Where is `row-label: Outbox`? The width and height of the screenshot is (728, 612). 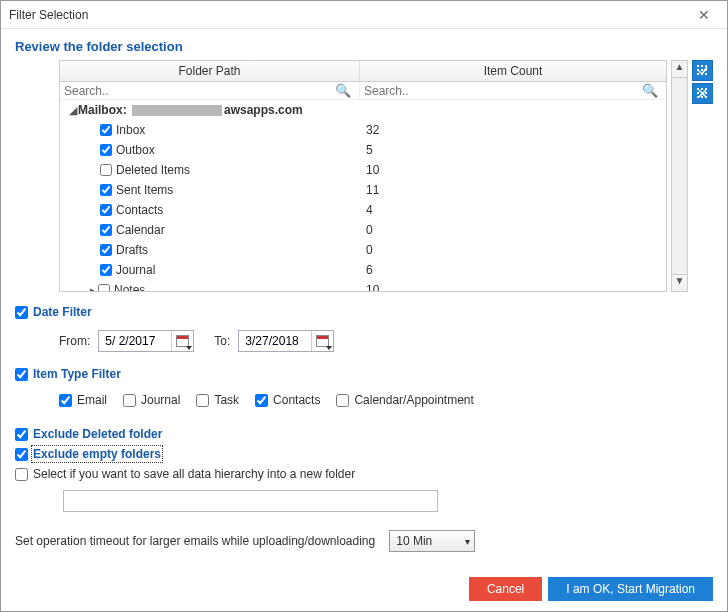
row-label: Outbox is located at coordinates (136, 150).